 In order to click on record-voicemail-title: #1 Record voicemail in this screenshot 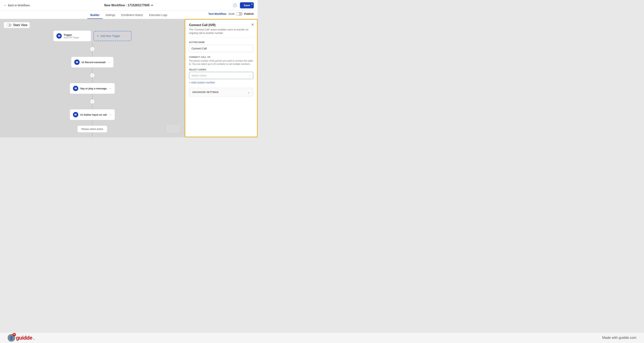, I will do `click(94, 62)`.